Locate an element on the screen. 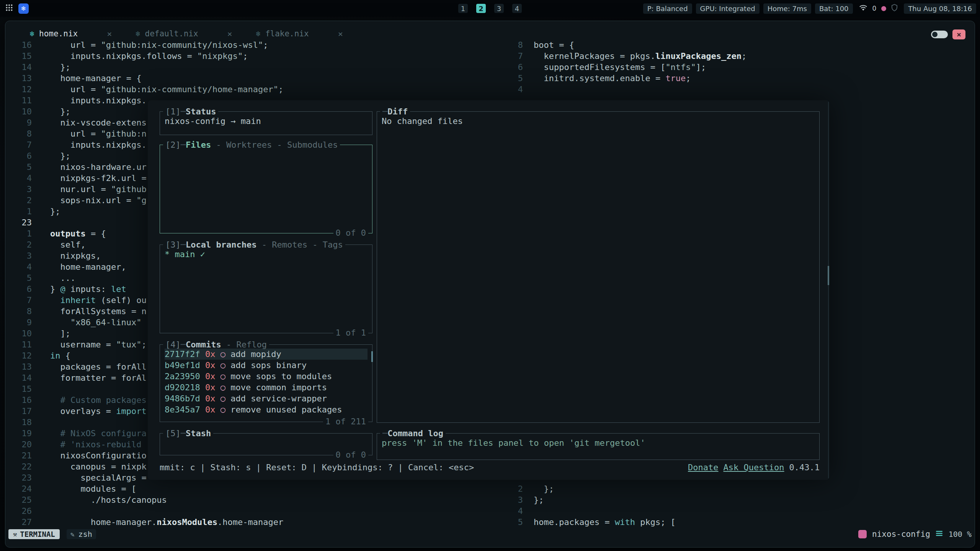  tab-label: flake.nix is located at coordinates (287, 34).